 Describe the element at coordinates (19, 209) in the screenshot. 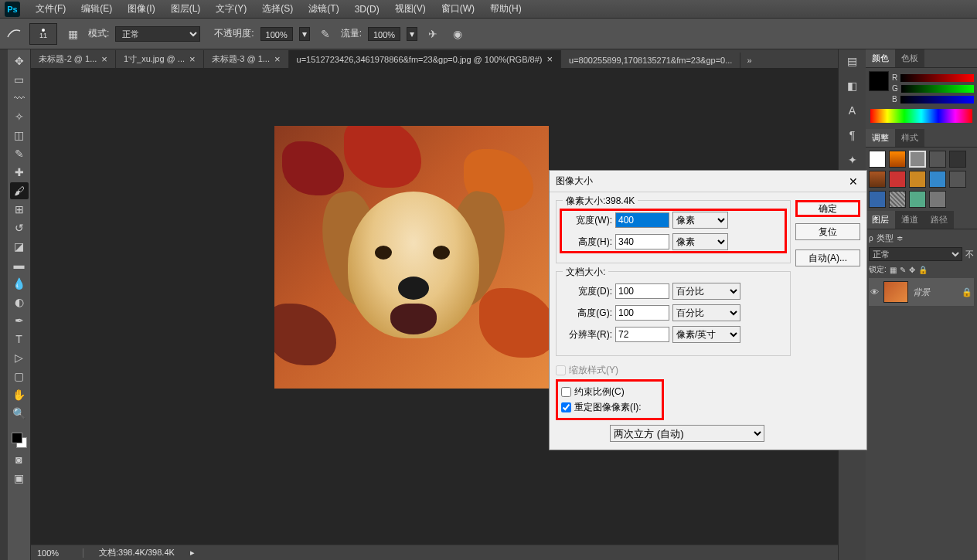

I see `stamp-tool-icon: ⊞` at that location.